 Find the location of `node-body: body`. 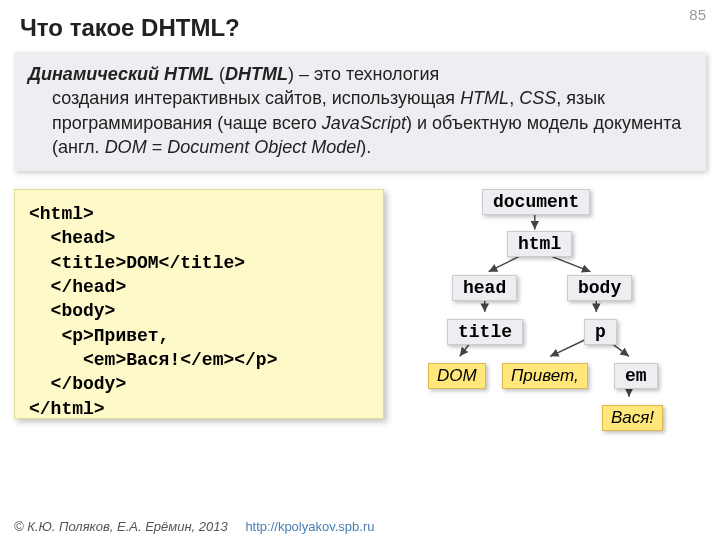

node-body: body is located at coordinates (600, 288).